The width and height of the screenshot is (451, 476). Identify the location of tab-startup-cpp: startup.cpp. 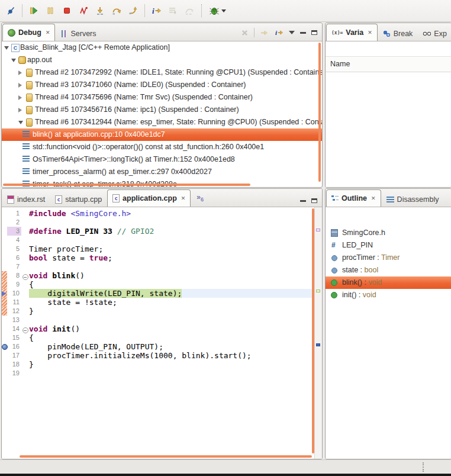
(78, 199).